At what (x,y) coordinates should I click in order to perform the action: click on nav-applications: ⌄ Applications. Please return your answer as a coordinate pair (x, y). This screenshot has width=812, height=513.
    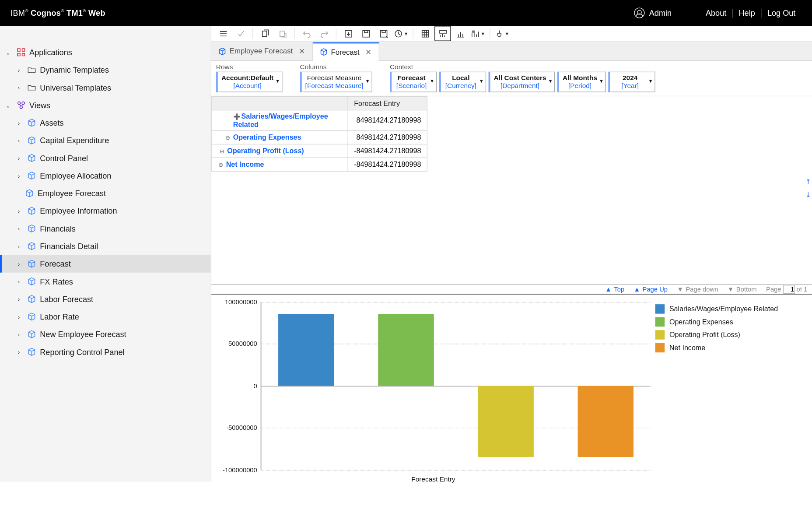
    Looking at the image, I should click on (105, 52).